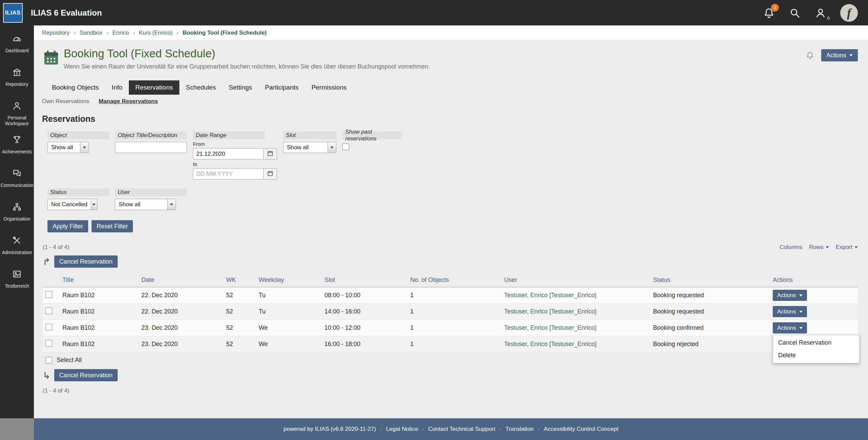 This screenshot has width=868, height=440. What do you see at coordinates (86, 262) in the screenshot?
I see `cancel-reservation-button-top: Cancel Reservation` at bounding box center [86, 262].